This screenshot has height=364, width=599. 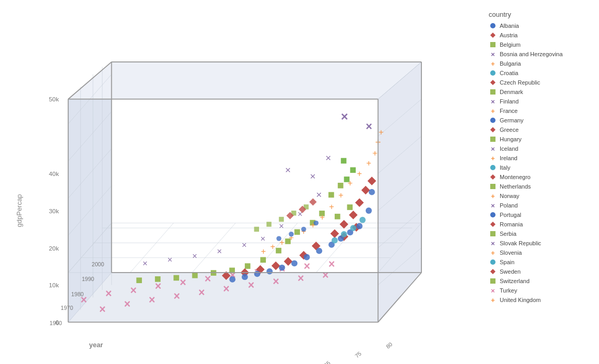 What do you see at coordinates (541, 101) in the screenshot?
I see `legend-item: × Finland` at bounding box center [541, 101].